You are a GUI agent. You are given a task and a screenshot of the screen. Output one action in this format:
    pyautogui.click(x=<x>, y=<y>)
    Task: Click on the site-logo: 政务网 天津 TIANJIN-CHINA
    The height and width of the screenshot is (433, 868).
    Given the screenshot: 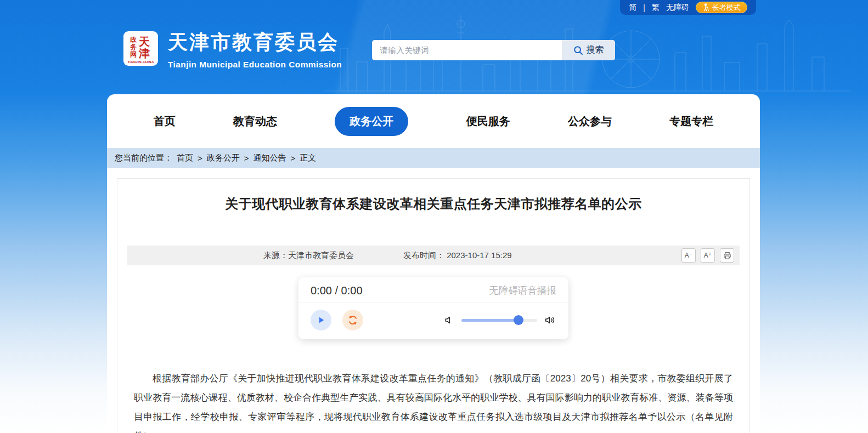 What is the action you would take?
    pyautogui.click(x=140, y=48)
    